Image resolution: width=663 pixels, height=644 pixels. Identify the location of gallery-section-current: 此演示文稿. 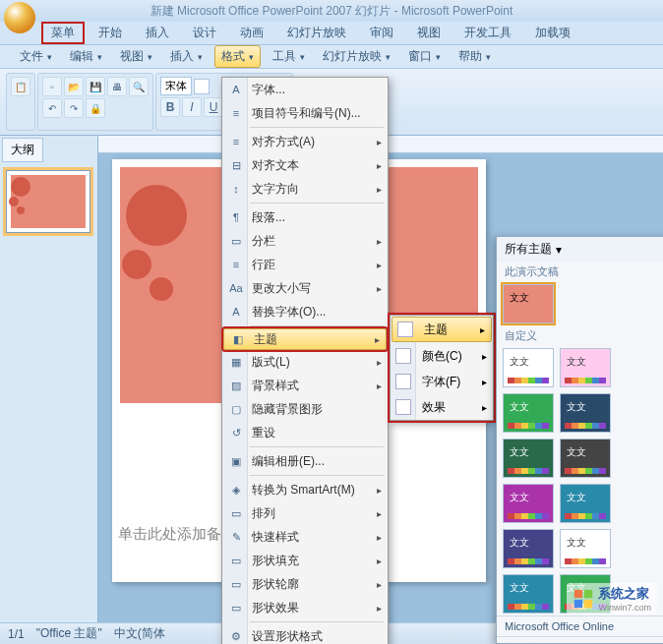
(580, 271).